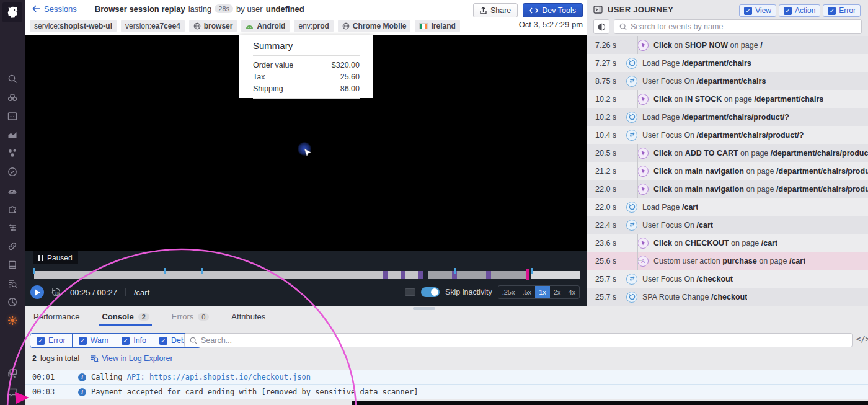 The height and width of the screenshot is (405, 868). Describe the element at coordinates (410, 292) in the screenshot. I see `keyboard-shortcuts-icon` at that location.